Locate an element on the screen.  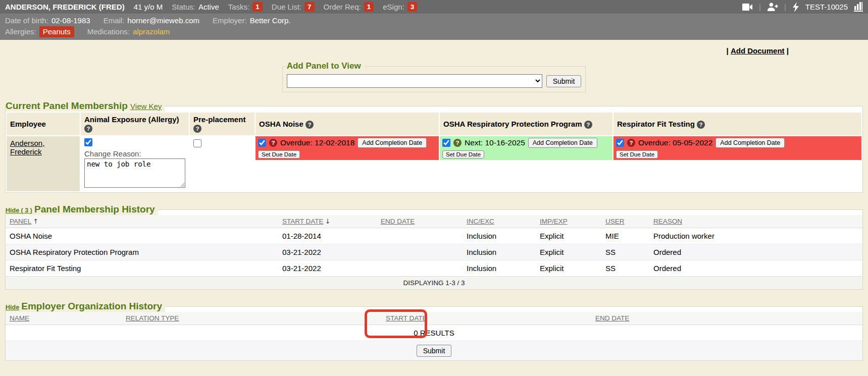
col-reason-link: REASON is located at coordinates (668, 221).